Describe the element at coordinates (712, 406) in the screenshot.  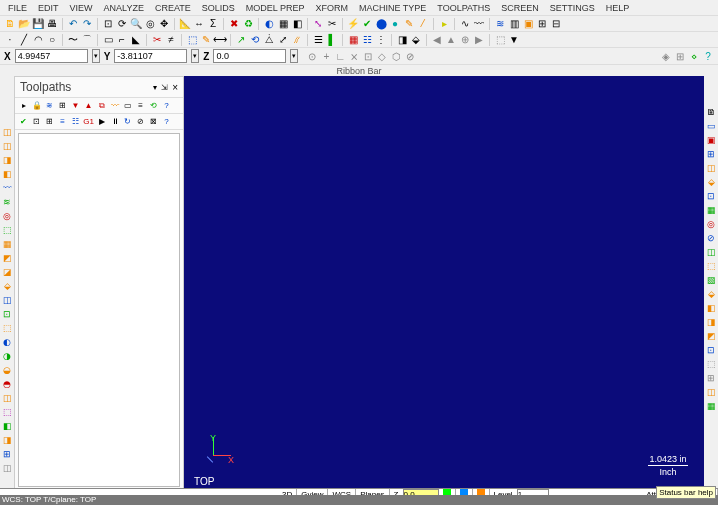
I see `rm22-icon: ▦` at that location.